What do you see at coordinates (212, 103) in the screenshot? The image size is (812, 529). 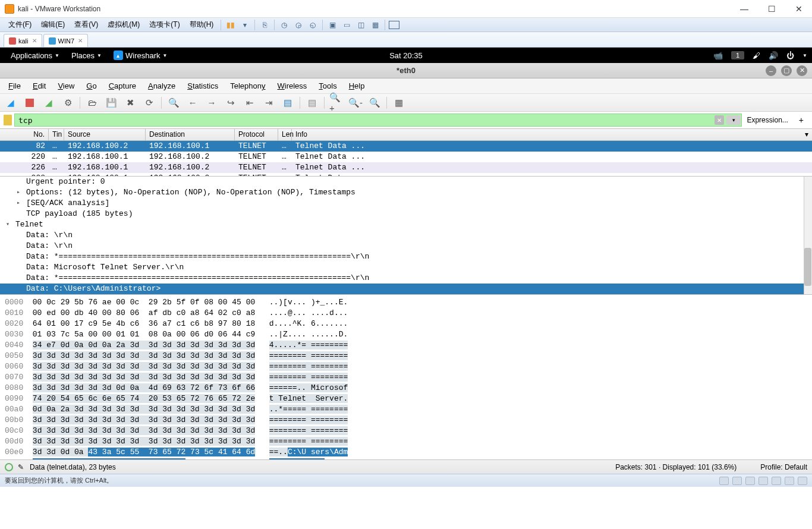 I see `forward-icon: →` at bounding box center [212, 103].